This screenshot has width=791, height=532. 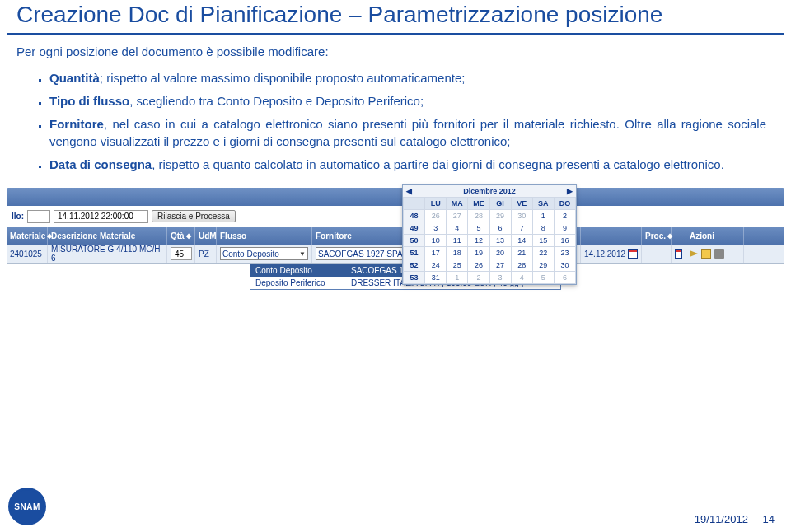 What do you see at coordinates (298, 283) in the screenshot?
I see `dropdown-option: Deposito Periferico` at bounding box center [298, 283].